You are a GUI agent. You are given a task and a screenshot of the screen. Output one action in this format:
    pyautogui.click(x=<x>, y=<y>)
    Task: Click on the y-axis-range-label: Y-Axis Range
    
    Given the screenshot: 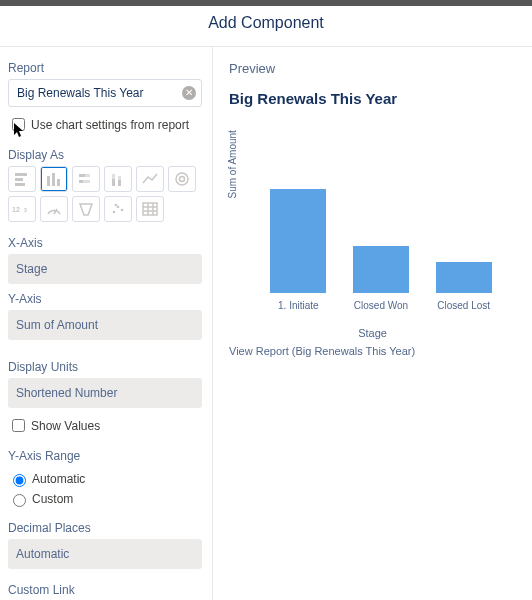 What is the action you would take?
    pyautogui.click(x=105, y=456)
    